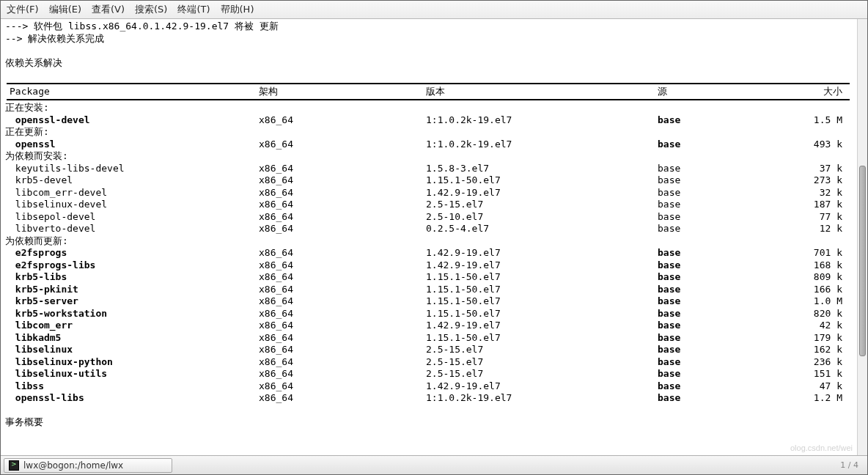 The width and height of the screenshot is (868, 475). What do you see at coordinates (862, 261) in the screenshot?
I see `scroll-thumb` at bounding box center [862, 261].